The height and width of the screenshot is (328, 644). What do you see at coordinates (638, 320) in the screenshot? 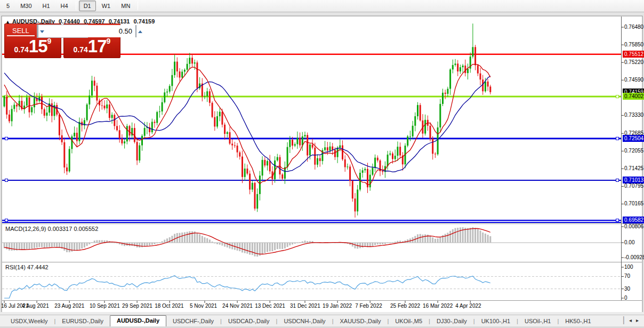
I see `tab-scroll-right-icon: ▸` at bounding box center [638, 320].